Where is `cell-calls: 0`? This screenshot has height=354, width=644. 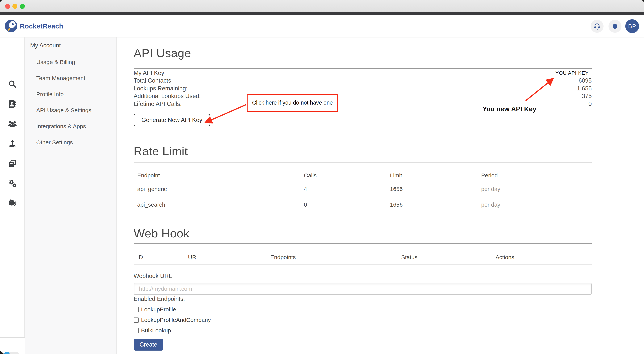 cell-calls: 0 is located at coordinates (306, 205).